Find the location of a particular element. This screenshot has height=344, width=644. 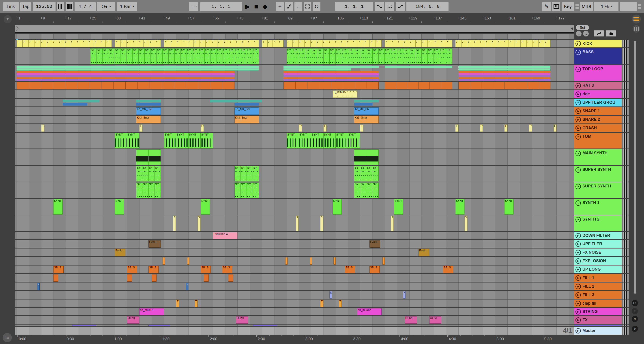

clip-group: SYNTSYNTSYNTSYNTSYNTSYNT is located at coordinates (324, 141).